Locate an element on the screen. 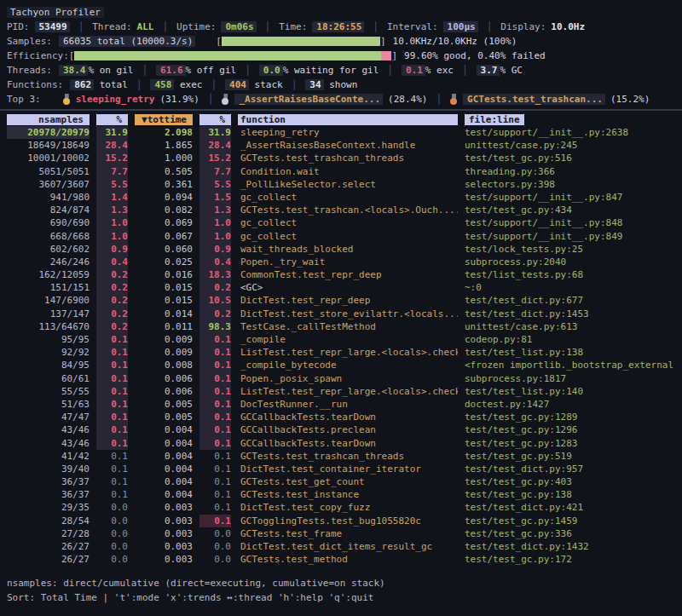 This screenshot has height=616, width=682. cell-pct-direct: 0.0 is located at coordinates (113, 533).